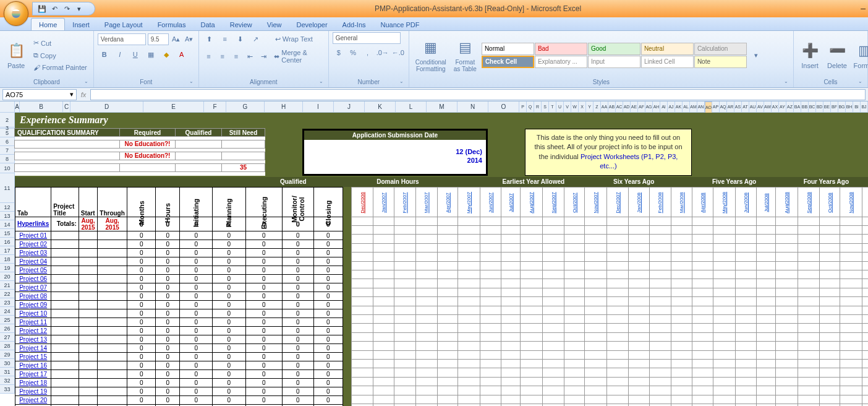 The image size is (868, 406). What do you see at coordinates (860, 55) in the screenshot?
I see `format-button: ▥Format` at bounding box center [860, 55].